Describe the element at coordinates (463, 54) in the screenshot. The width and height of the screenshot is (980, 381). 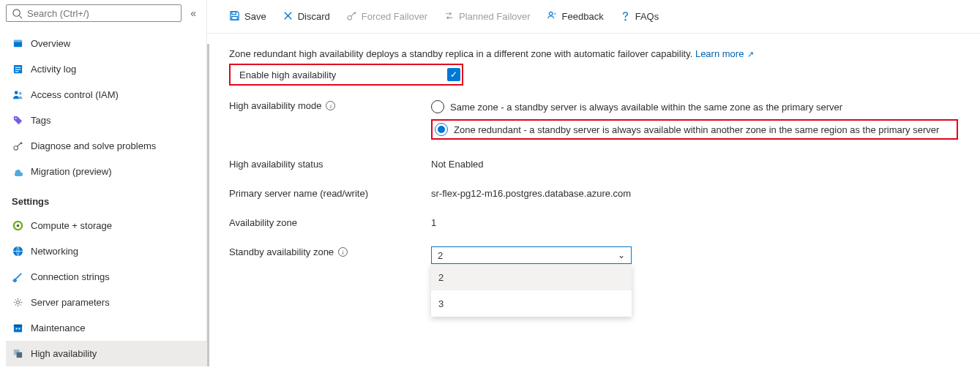
I see `description-text: Zone redundant high availability deploys…` at that location.